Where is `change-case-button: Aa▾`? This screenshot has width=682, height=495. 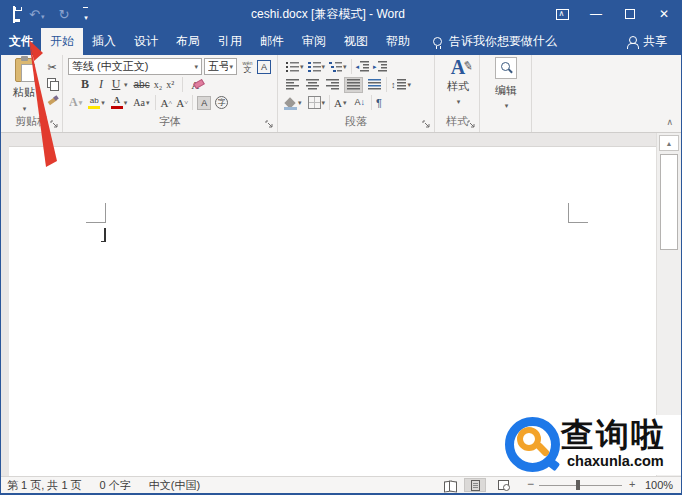 change-case-button: Aa▾ is located at coordinates (141, 103).